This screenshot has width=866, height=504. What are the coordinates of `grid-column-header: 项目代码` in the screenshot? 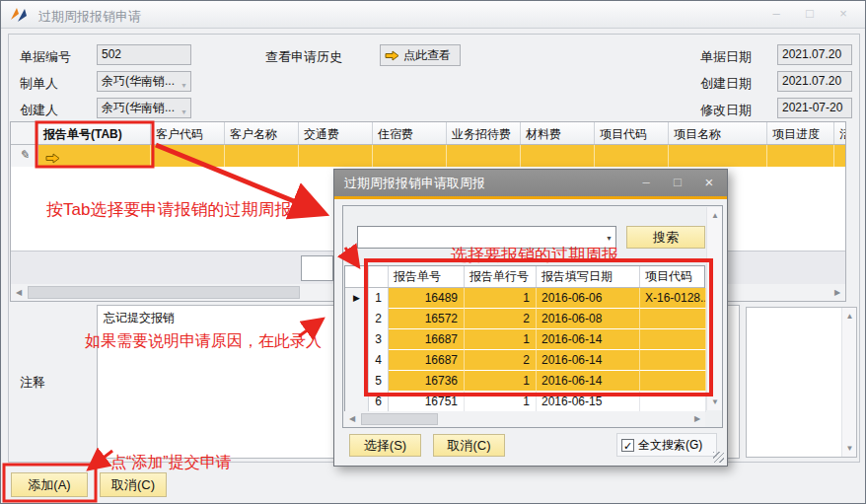 It's located at (631, 133).